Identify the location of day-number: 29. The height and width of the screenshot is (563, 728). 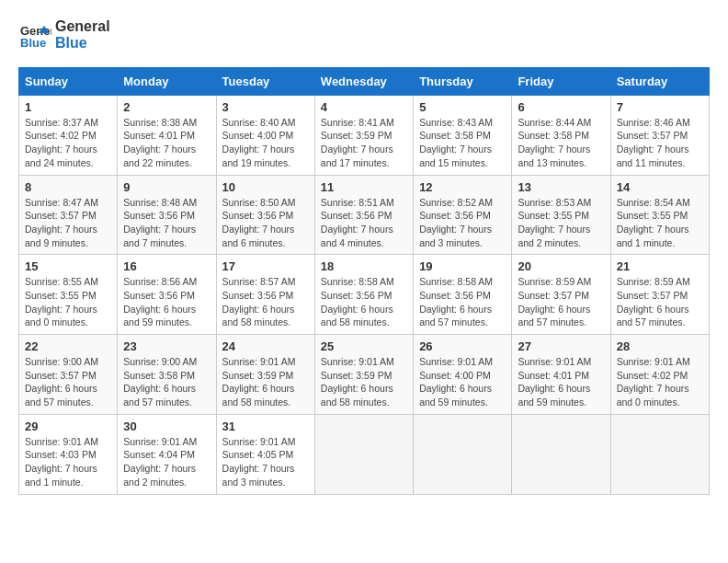
(68, 427).